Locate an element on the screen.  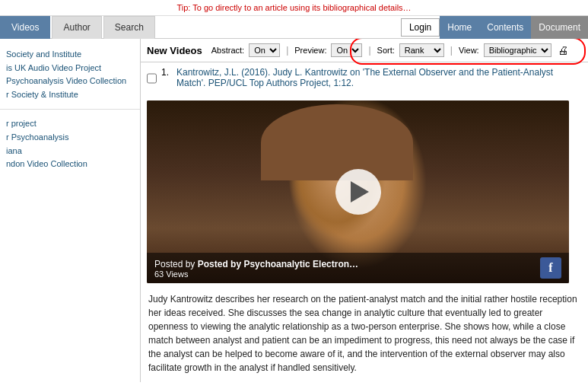
print-icon: 🖨 is located at coordinates (563, 50).